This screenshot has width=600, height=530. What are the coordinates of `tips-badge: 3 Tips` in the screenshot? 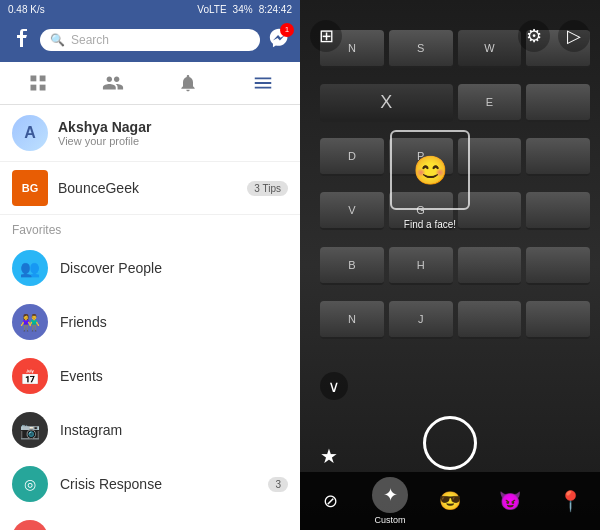 It's located at (268, 188).